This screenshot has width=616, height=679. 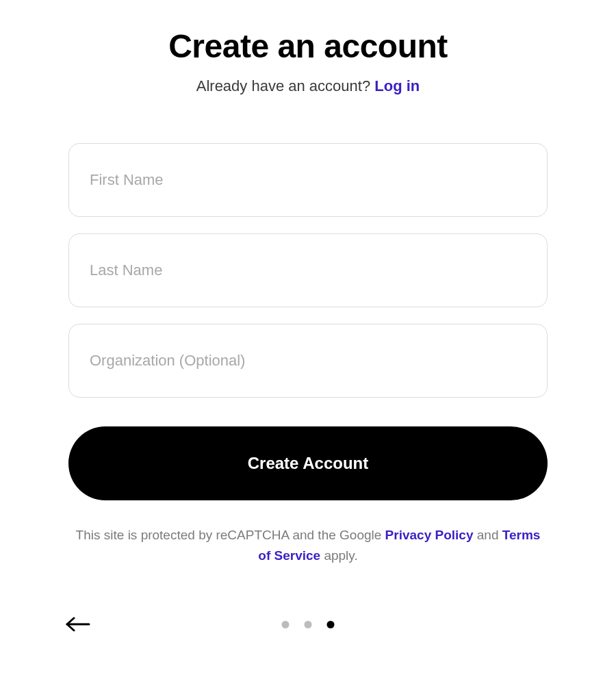 I want to click on login-link: Log in, so click(x=397, y=86).